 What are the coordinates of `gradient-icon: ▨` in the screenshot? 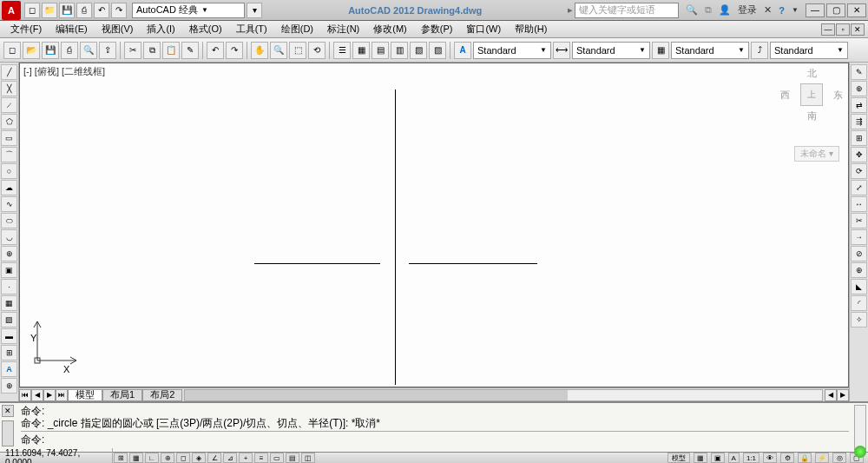 It's located at (9, 320).